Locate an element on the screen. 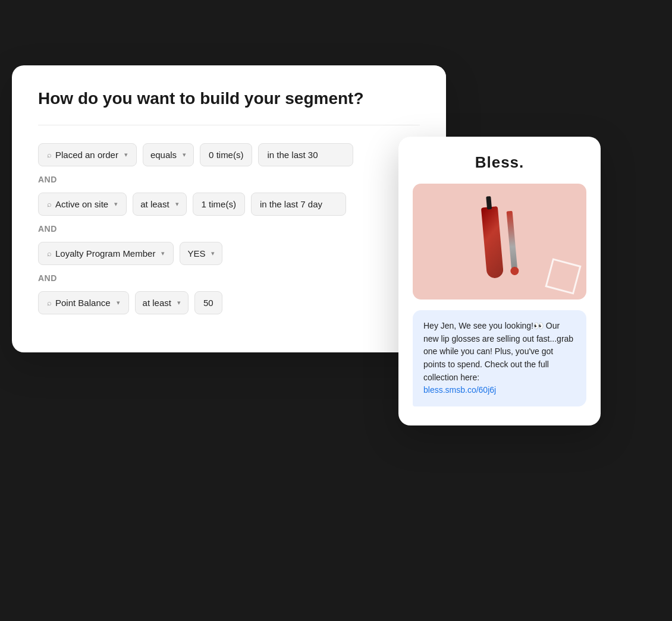 The image size is (672, 621). chevron-icon-1b: ▾ is located at coordinates (184, 155).